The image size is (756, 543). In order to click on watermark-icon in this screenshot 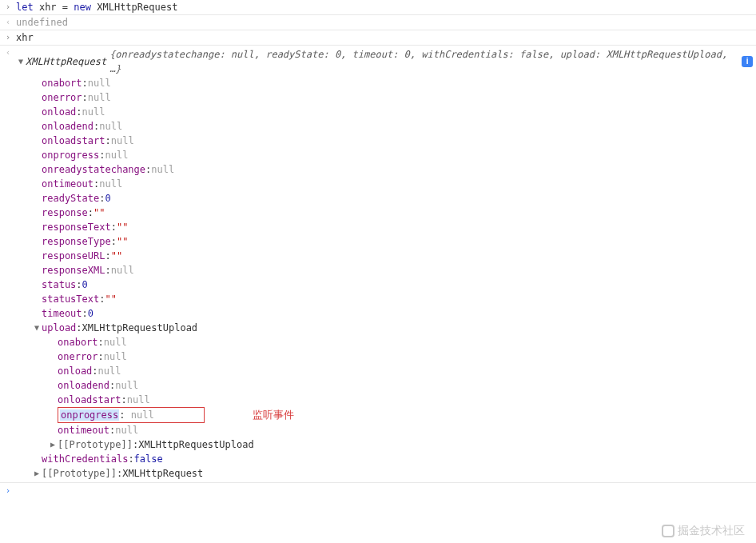, I will do `click(668, 531)`.